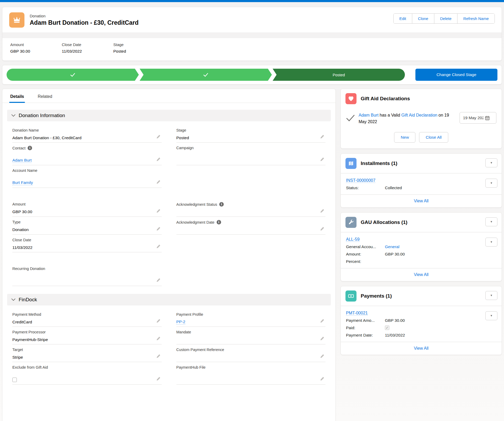  What do you see at coordinates (456, 75) in the screenshot?
I see `change-closed-stage-button: Change Closed Stage` at bounding box center [456, 75].